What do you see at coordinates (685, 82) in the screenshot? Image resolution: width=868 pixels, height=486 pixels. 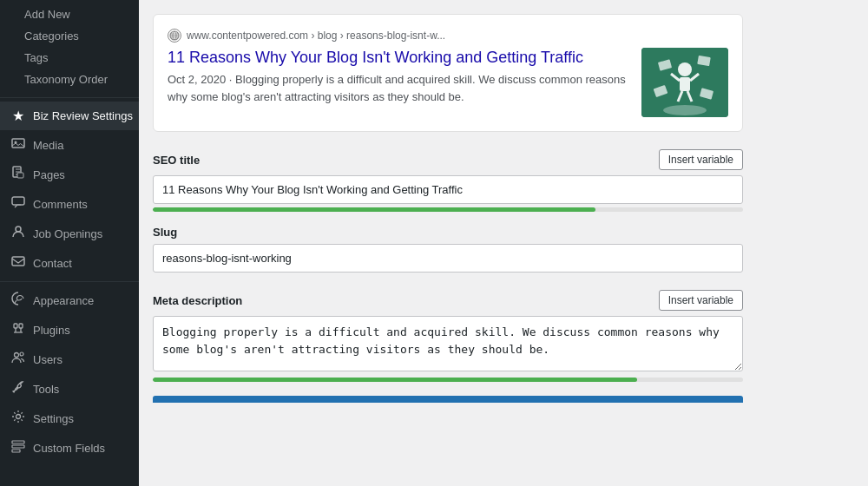 I see `preview-thumbnail` at bounding box center [685, 82].